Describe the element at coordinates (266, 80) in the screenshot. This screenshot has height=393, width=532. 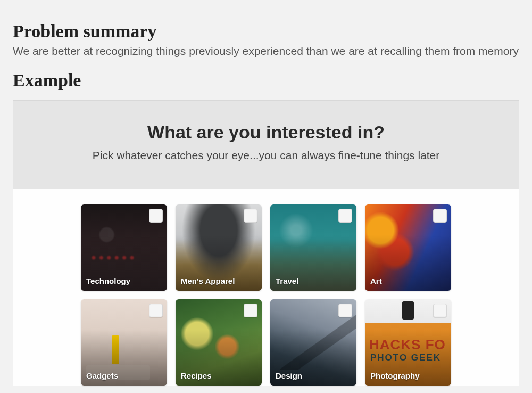
I see `example-heading: Example` at that location.